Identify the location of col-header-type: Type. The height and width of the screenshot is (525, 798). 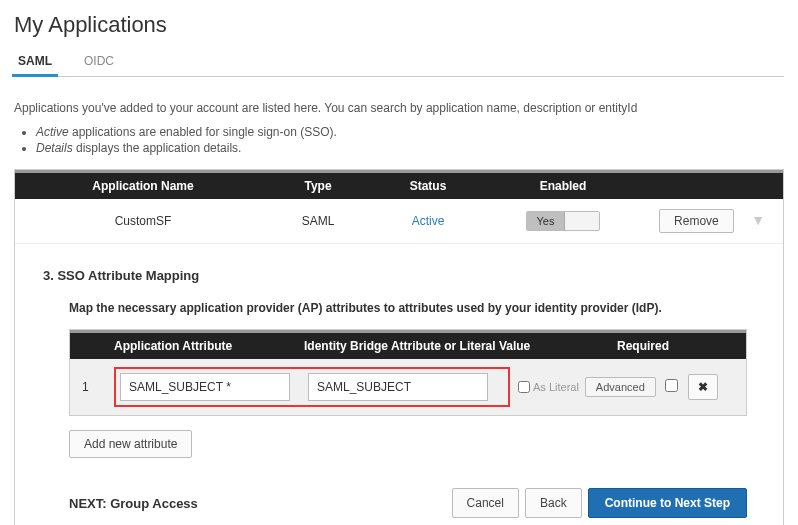
(318, 186).